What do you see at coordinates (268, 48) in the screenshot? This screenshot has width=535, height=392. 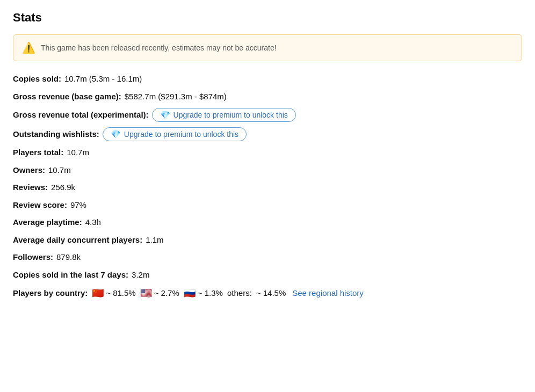 I see `warning-banner: ⚠️ This game has been released recently,…` at bounding box center [268, 48].